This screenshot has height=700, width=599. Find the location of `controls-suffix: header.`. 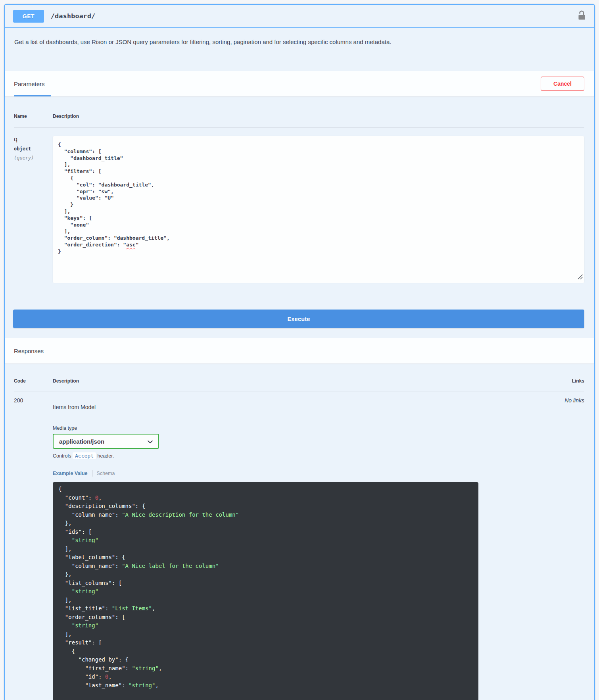

controls-suffix: header. is located at coordinates (106, 456).